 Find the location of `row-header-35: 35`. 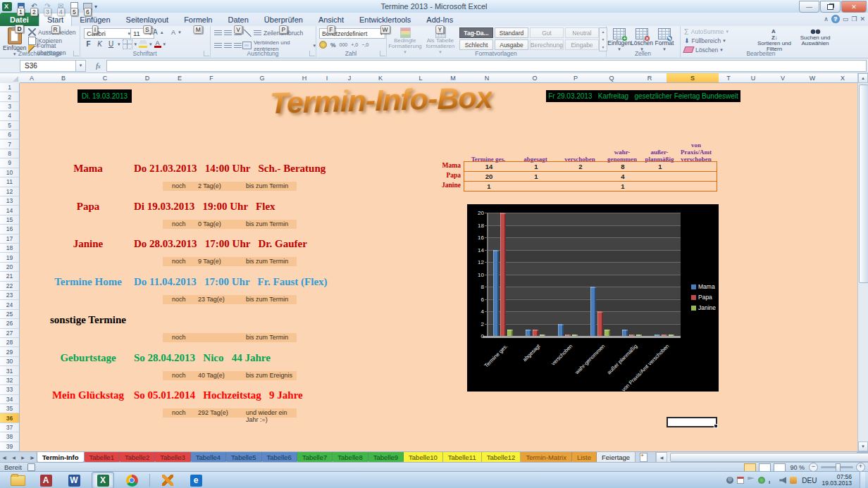

row-header-35: 35 is located at coordinates (10, 408).